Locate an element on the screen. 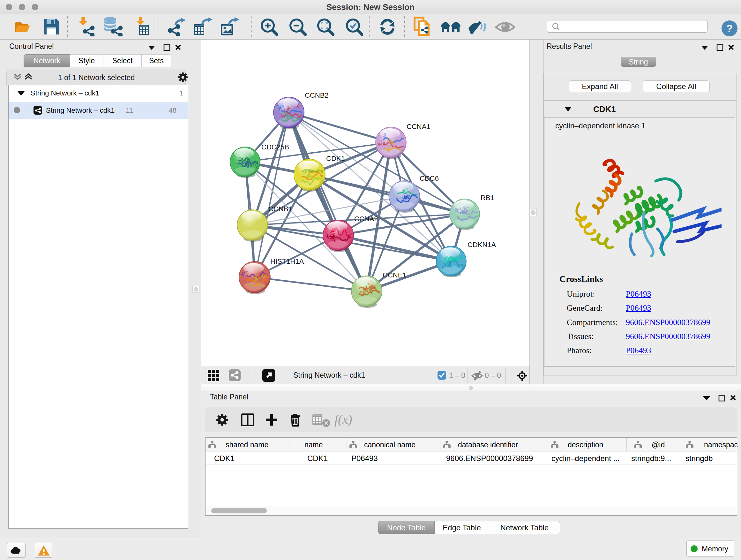 This screenshot has width=741, height=560. svg-text: CDC25B is located at coordinates (275, 147).